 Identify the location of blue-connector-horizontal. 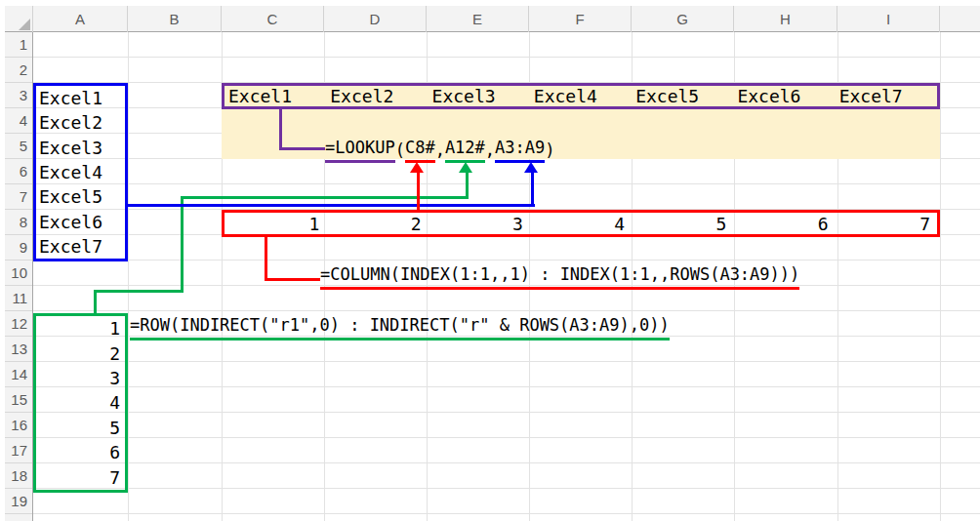
(332, 205).